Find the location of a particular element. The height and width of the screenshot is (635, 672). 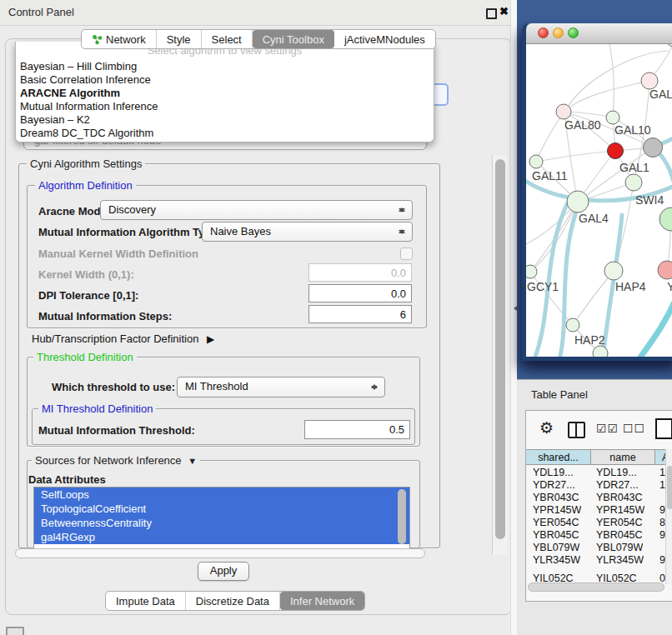

manual-kernel-checkbox is located at coordinates (407, 253).